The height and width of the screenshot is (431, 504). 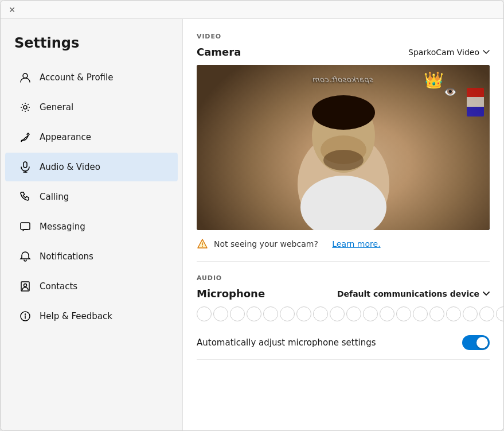 I want to click on sidebar-item-appearance: Appearance, so click(x=92, y=137).